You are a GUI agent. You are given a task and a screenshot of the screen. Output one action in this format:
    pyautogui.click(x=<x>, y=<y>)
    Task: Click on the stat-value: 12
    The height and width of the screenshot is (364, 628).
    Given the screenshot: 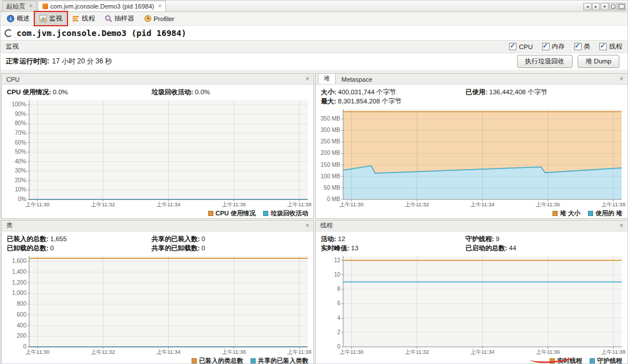 What is the action you would take?
    pyautogui.click(x=342, y=239)
    